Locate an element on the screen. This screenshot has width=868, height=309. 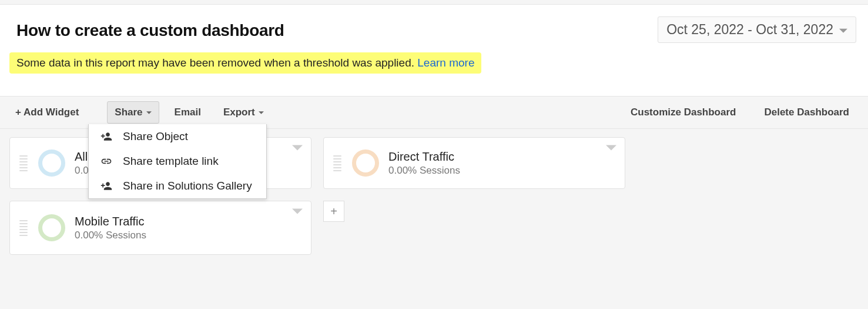
share-object-item: Share Object is located at coordinates (177, 137).